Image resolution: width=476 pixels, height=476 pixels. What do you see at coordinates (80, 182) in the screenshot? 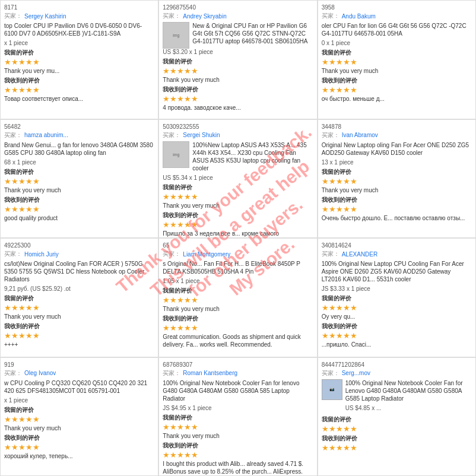
I see `stars-4: ★★★★★` at bounding box center [80, 182].